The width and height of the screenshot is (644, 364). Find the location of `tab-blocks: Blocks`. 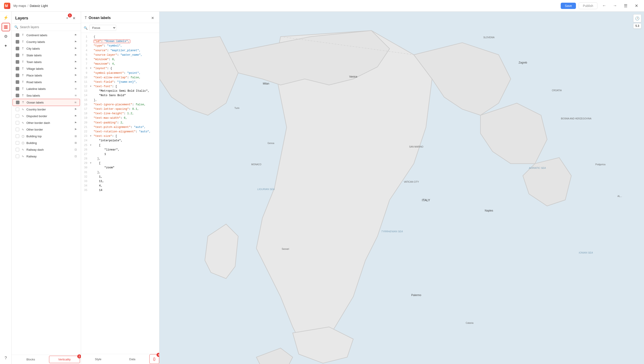

tab-blocks: Blocks is located at coordinates (31, 360).